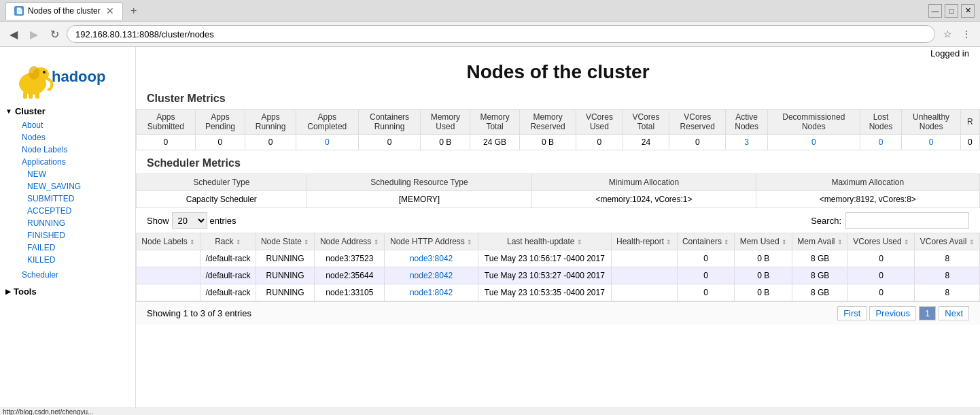 The width and height of the screenshot is (980, 415). I want to click on sidebar: hadoop ▼ Cluster About Nodes Node Labels…, so click(68, 227).